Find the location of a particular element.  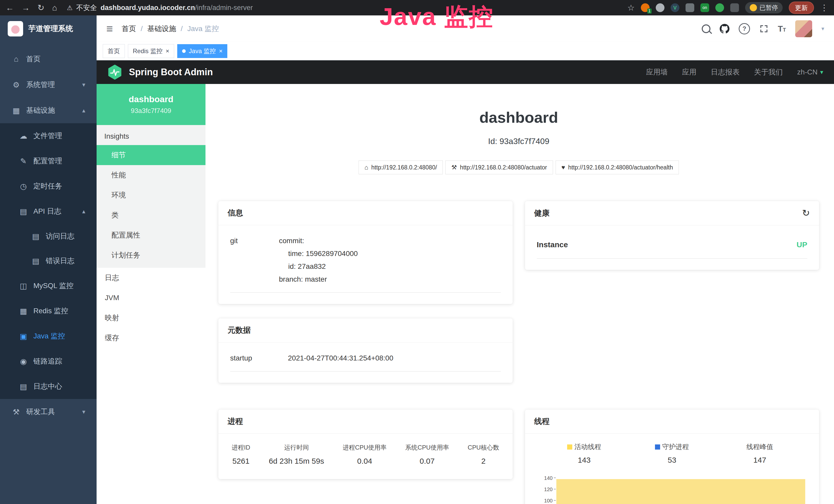

menu-label: 系统管理 is located at coordinates (51, 85).